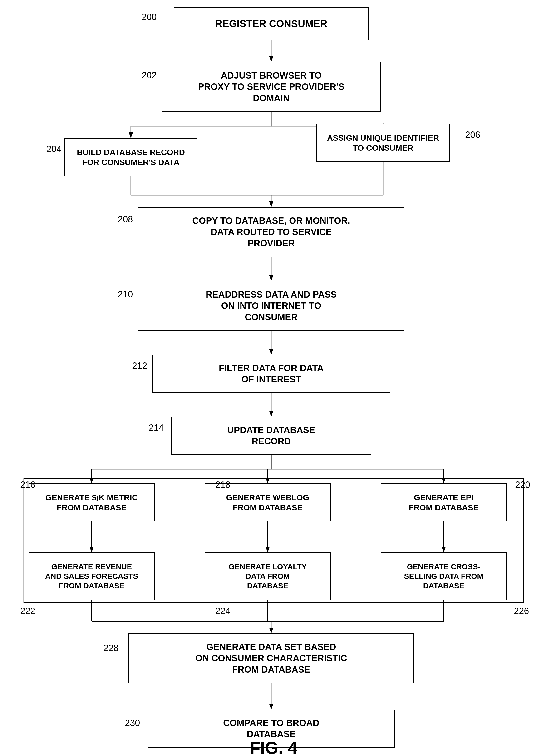 The height and width of the screenshot is (756, 546). Describe the element at coordinates (111, 648) in the screenshot. I see `ref-228: 228` at that location.